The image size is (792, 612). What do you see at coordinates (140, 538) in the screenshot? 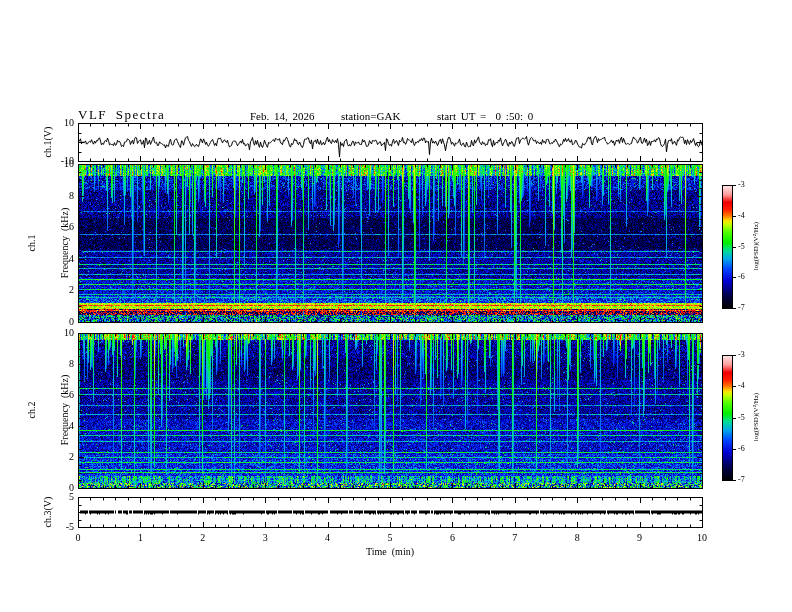
I see `x-tick-label: 1` at bounding box center [140, 538].